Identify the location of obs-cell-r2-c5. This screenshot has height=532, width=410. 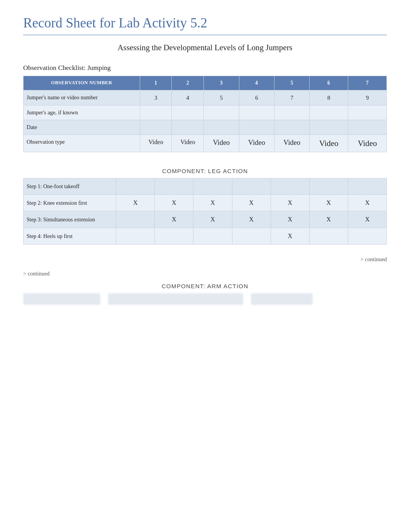
(329, 127).